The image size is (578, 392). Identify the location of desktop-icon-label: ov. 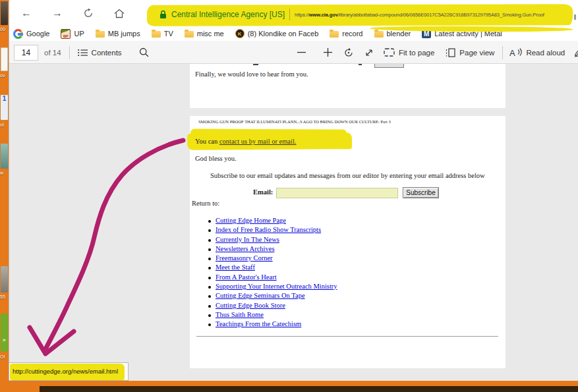
(4, 75).